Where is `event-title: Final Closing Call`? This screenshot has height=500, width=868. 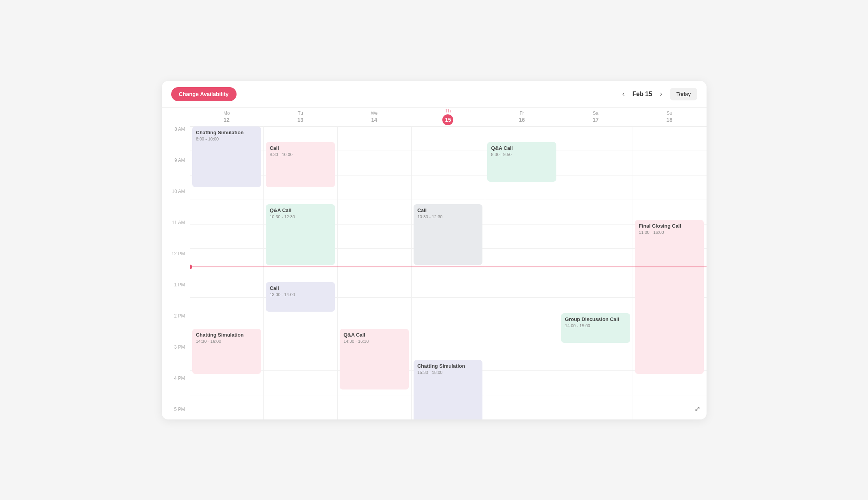
event-title: Final Closing Call is located at coordinates (670, 226).